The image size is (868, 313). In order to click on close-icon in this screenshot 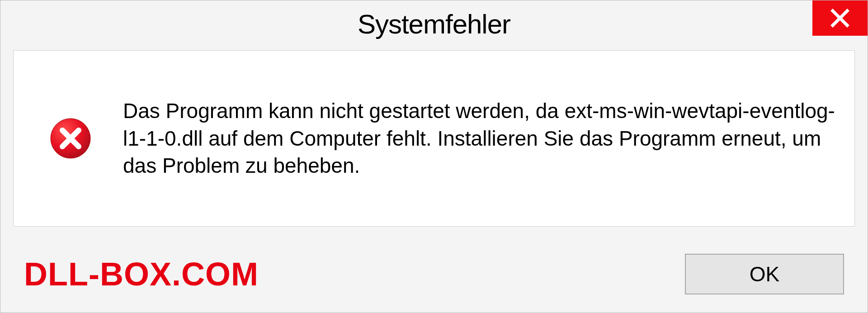, I will do `click(840, 18)`.